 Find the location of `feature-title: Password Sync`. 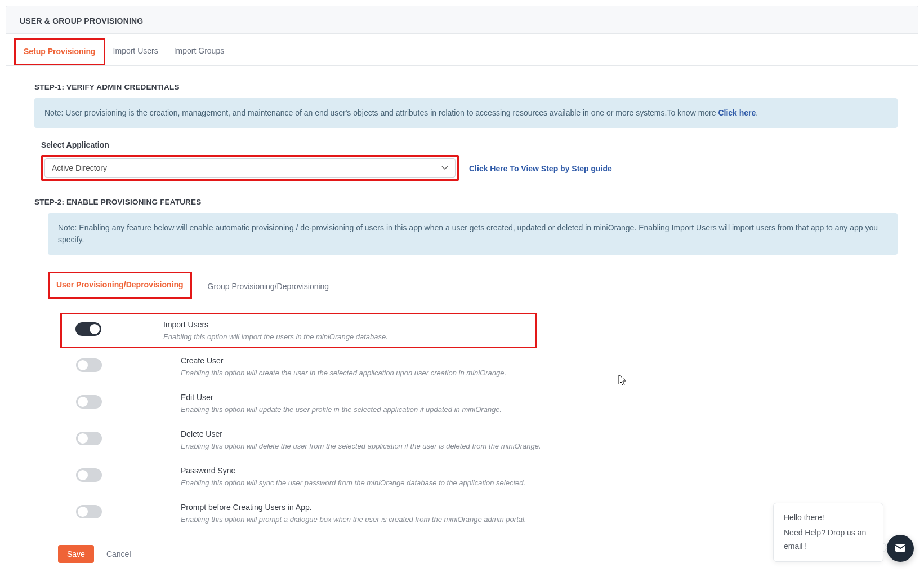

feature-title: Password Sync is located at coordinates (353, 471).